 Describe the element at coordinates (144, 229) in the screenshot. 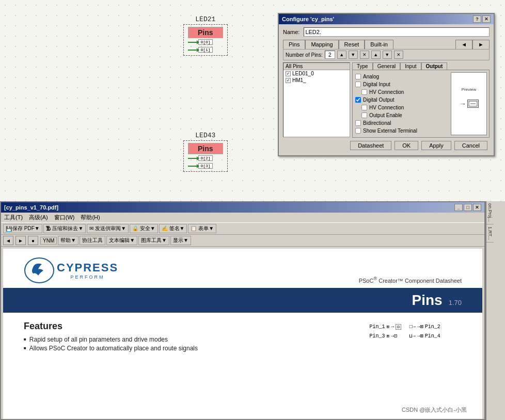

I see `security-button: 🔒 安全▼` at that location.